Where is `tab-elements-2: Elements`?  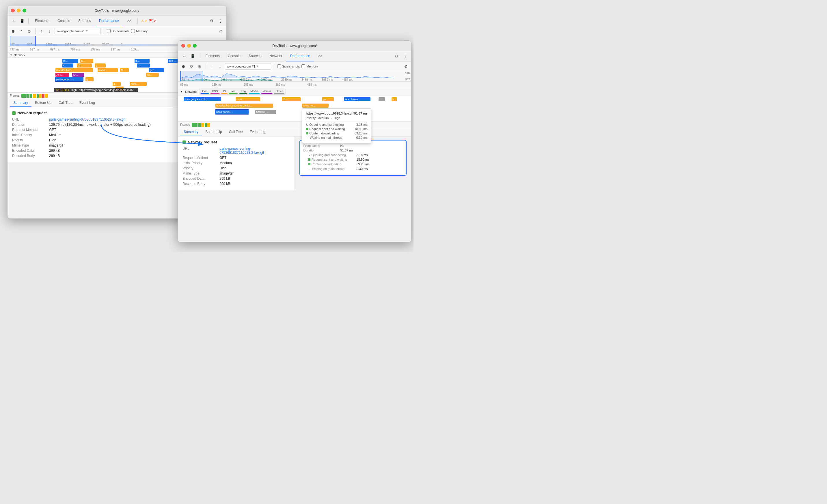
tab-elements-2: Elements is located at coordinates (213, 56).